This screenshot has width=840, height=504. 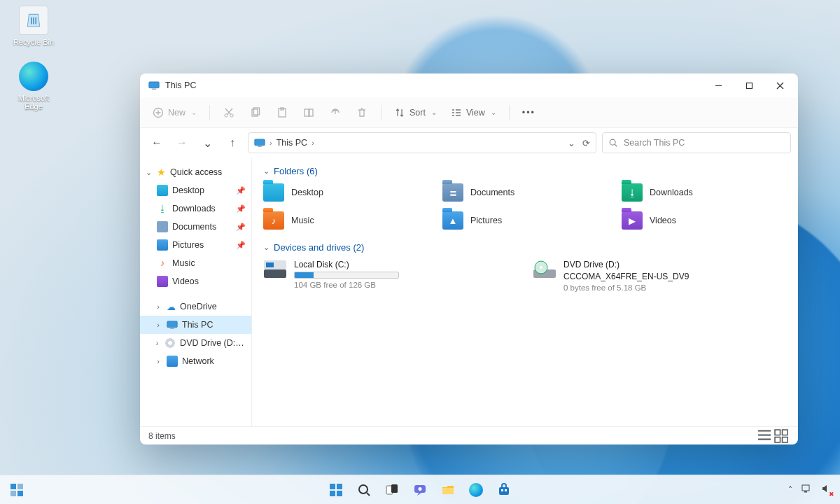 What do you see at coordinates (364, 490) in the screenshot?
I see `search-button` at bounding box center [364, 490].